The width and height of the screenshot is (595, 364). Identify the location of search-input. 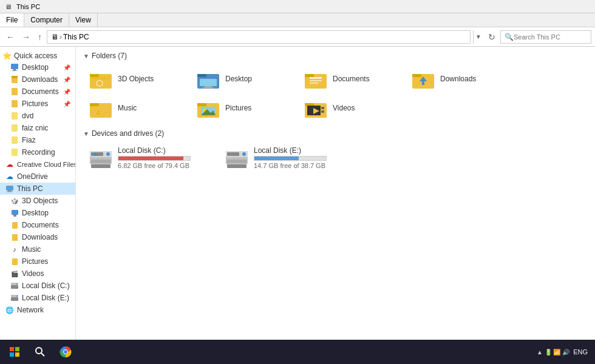
(550, 37).